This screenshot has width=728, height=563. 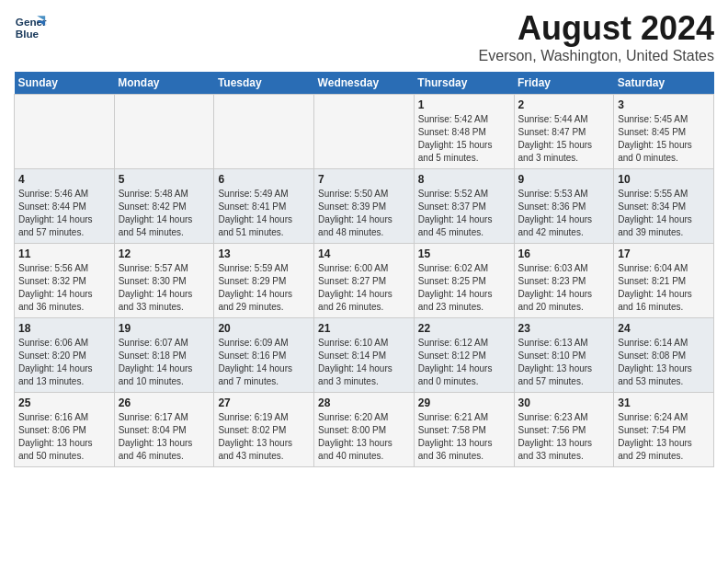 I want to click on calendar-cell: 4Sunrise: 5:46 AM Sunset: 8:44 PM Daylig…, so click(x=64, y=206).